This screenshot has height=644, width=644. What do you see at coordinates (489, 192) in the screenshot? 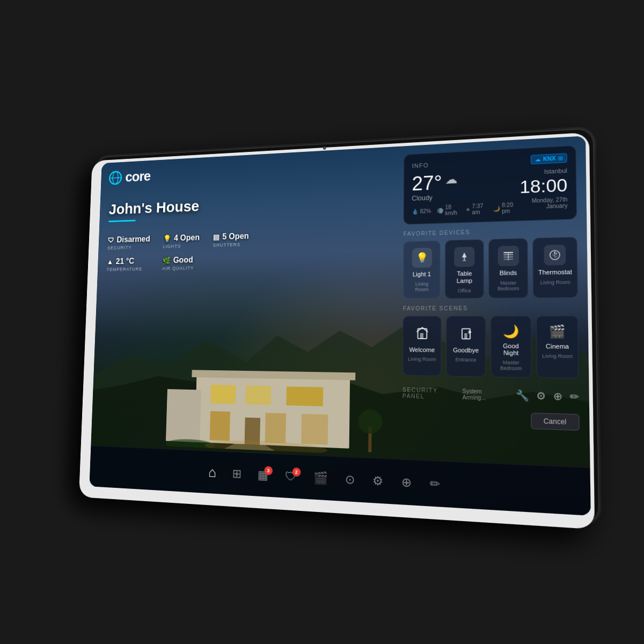
I see `weather-main: 27° ☁ Cloudy 💧 82% 💨` at bounding box center [489, 192].